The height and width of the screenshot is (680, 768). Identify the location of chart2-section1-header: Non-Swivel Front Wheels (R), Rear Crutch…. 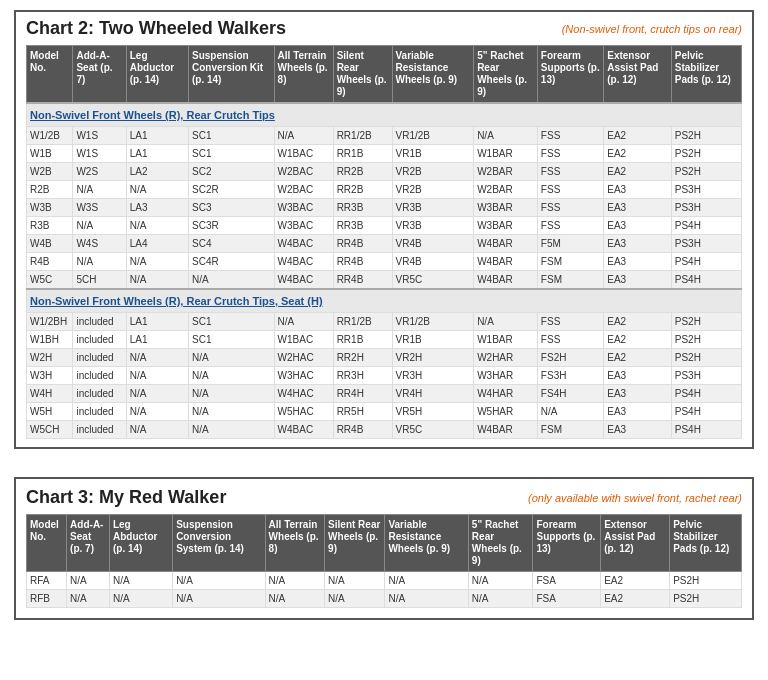
(384, 115).